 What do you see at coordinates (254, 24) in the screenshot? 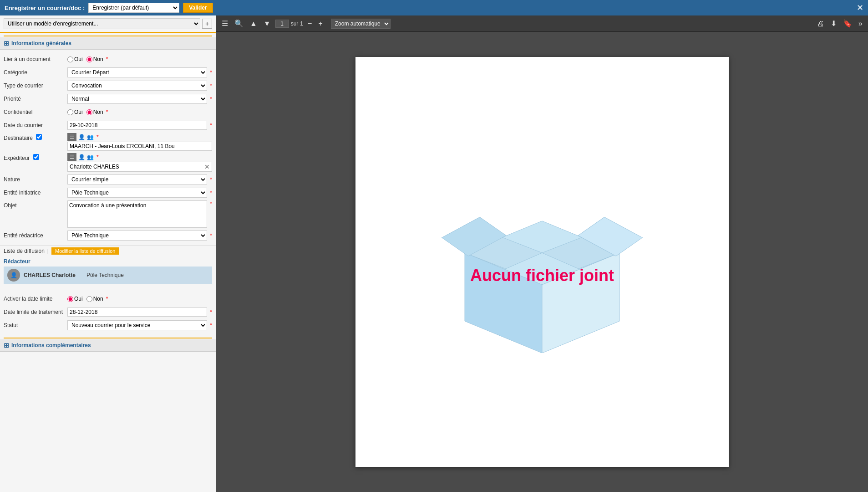
I see `pdf-prev-btn: ▲` at bounding box center [254, 24].